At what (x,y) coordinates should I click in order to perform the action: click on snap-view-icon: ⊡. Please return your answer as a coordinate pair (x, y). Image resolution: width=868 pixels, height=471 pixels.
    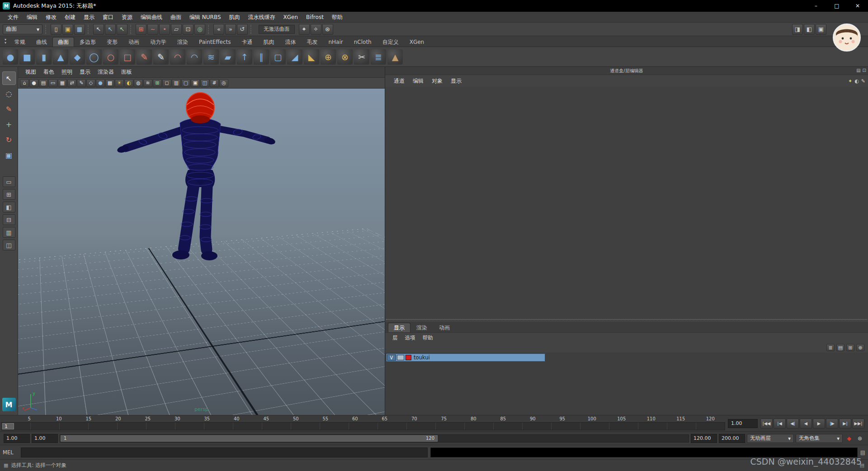
    Looking at the image, I should click on (188, 29).